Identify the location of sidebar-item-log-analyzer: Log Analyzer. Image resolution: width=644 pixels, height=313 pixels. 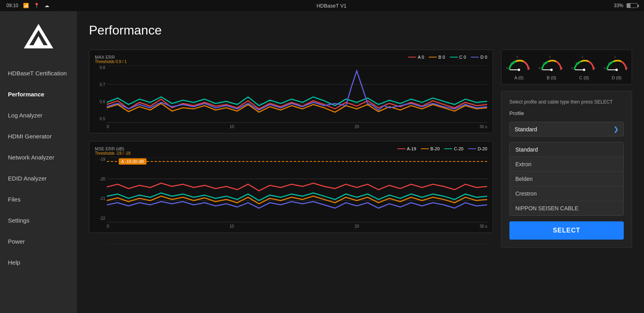
(39, 115).